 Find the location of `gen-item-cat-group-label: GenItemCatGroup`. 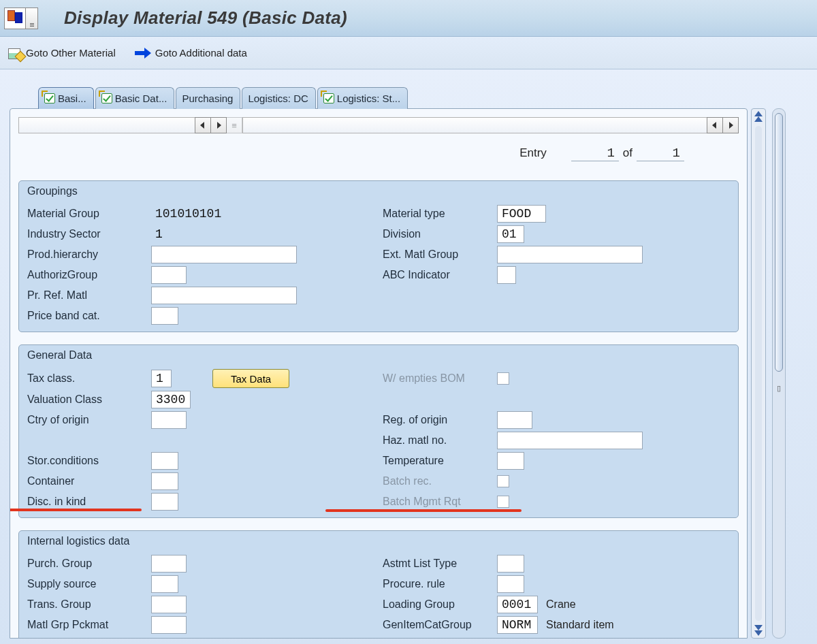

gen-item-cat-group-label: GenItemCatGroup is located at coordinates (440, 625).